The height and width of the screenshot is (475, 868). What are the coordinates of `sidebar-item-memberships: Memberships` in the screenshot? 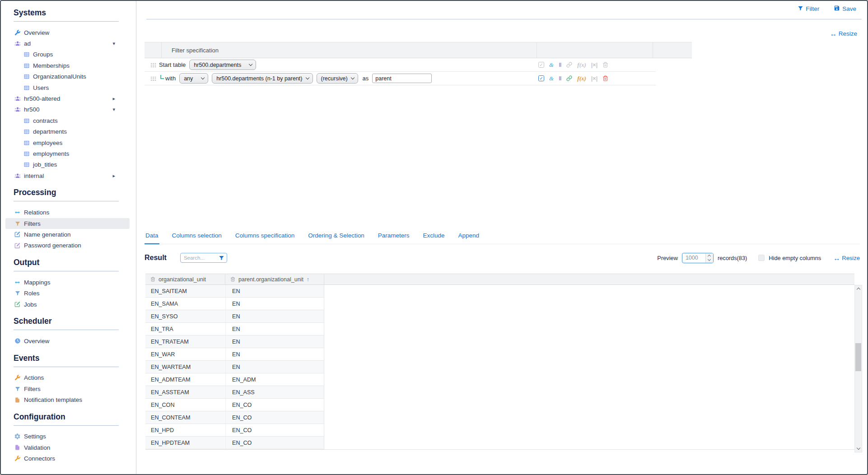 It's located at (69, 65).